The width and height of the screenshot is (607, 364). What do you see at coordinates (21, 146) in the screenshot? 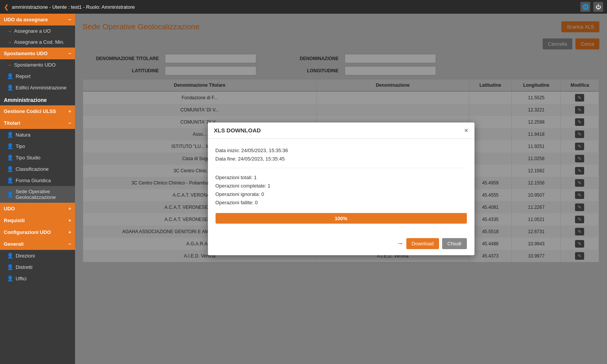
I see `sidebar-item-tipo-label: Tipo` at bounding box center [21, 146].